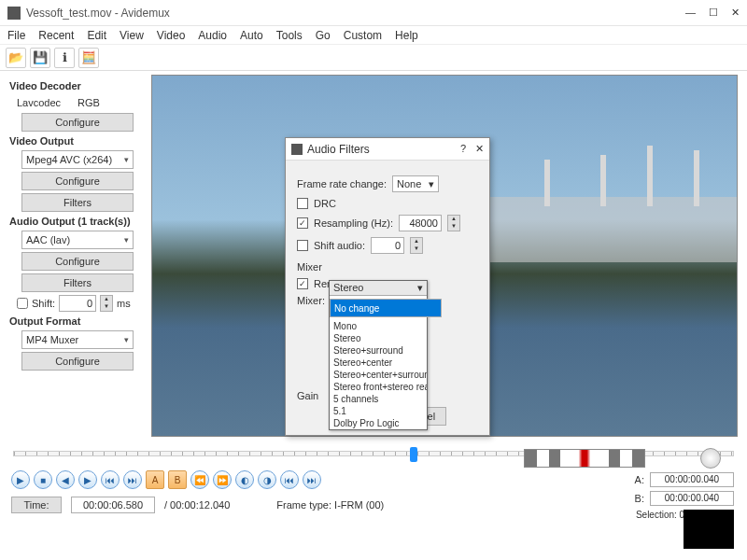  Describe the element at coordinates (348, 287) in the screenshot. I see `mixer-selected: Stereo` at that location.